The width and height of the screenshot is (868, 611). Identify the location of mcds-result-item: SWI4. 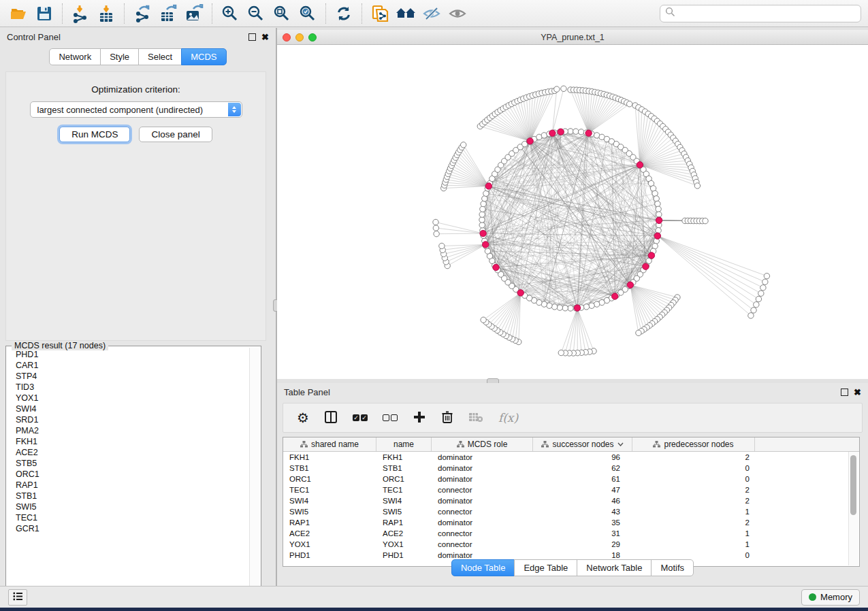
(128, 409).